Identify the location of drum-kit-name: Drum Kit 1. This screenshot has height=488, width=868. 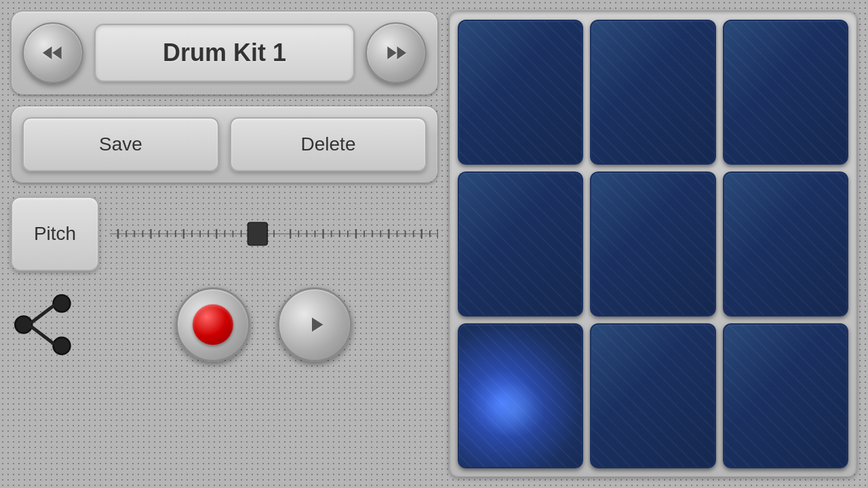
(224, 53).